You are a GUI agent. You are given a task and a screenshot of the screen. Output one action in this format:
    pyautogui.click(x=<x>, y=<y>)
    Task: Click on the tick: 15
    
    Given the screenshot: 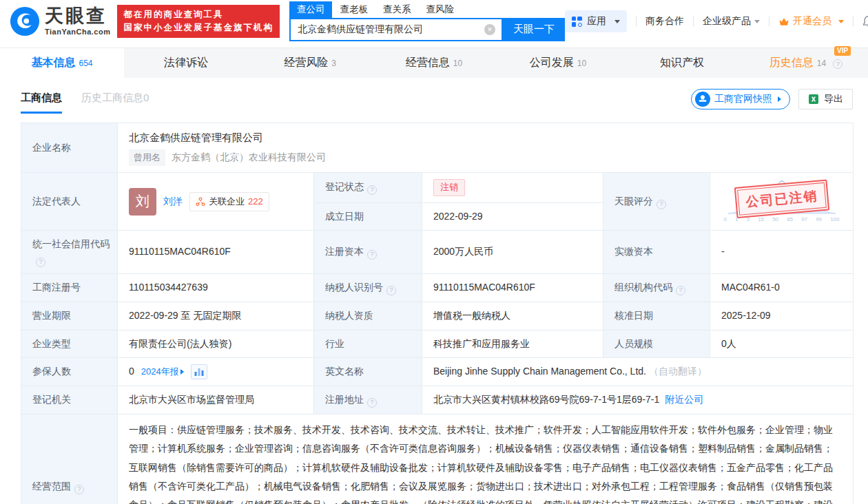 What is the action you would take?
    pyautogui.click(x=761, y=220)
    